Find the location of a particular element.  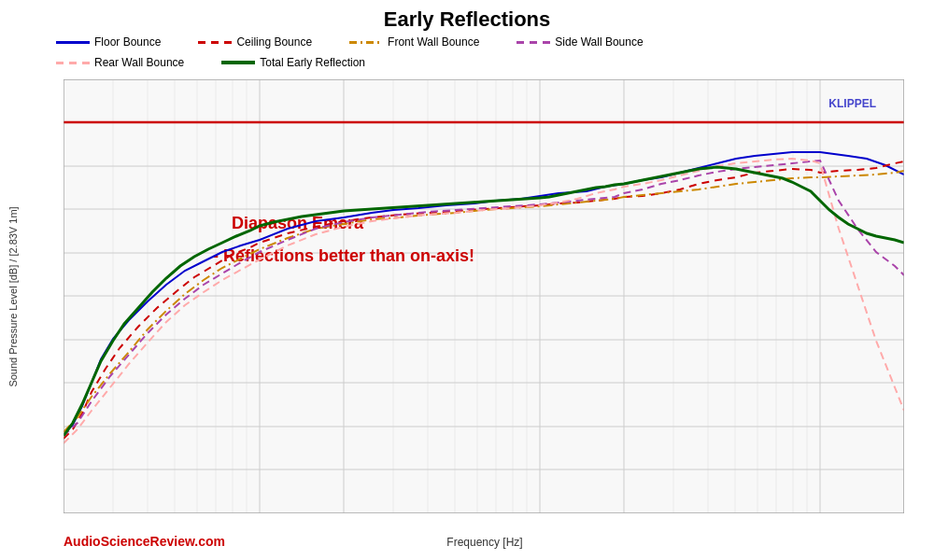

legend-label-rear-wall: Rear Wall Bounce is located at coordinates (139, 63).